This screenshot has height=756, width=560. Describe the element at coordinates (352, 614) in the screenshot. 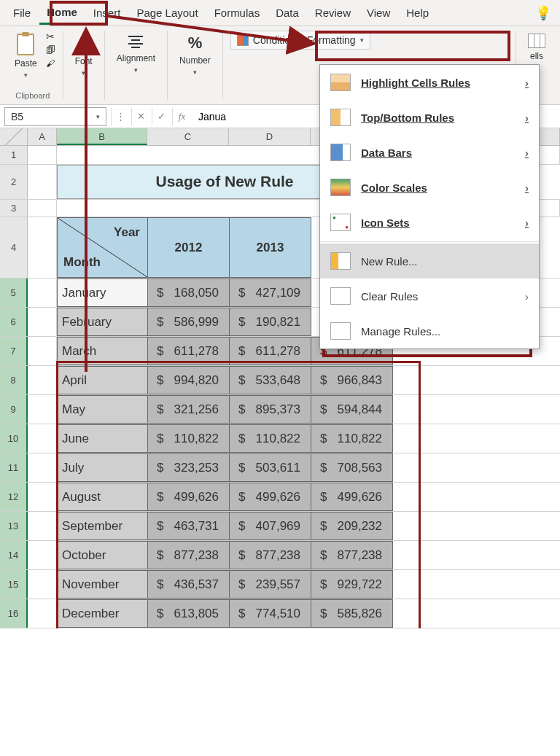

I see `cell-value: $585,826` at that location.